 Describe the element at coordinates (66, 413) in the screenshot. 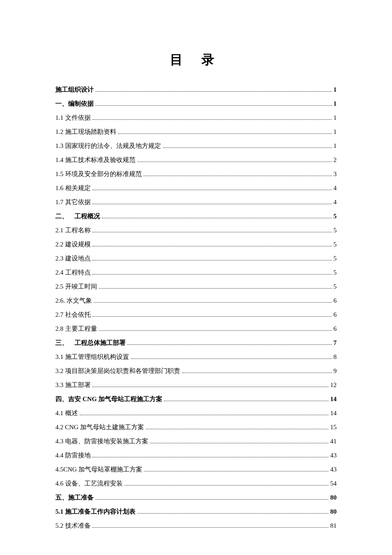

I see `toc-label: 4.1 概述` at that location.